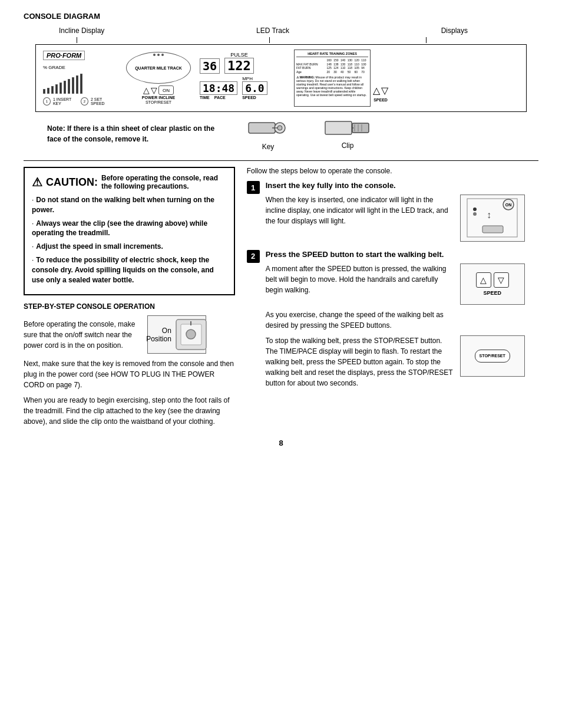 The width and height of the screenshot is (562, 728). I want to click on note-text: Note: If there is a thin sheet of clear …, so click(131, 134).